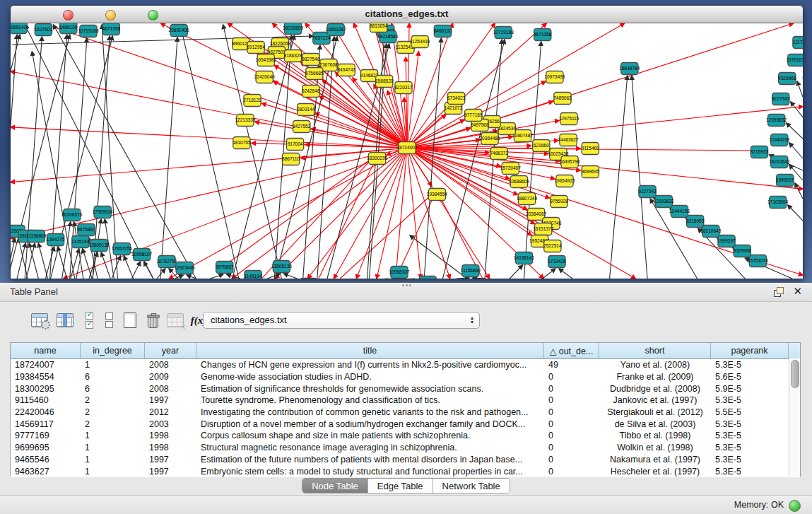 The width and height of the screenshot is (812, 514). I want to click on graph-node: 8813054, so click(379, 28).